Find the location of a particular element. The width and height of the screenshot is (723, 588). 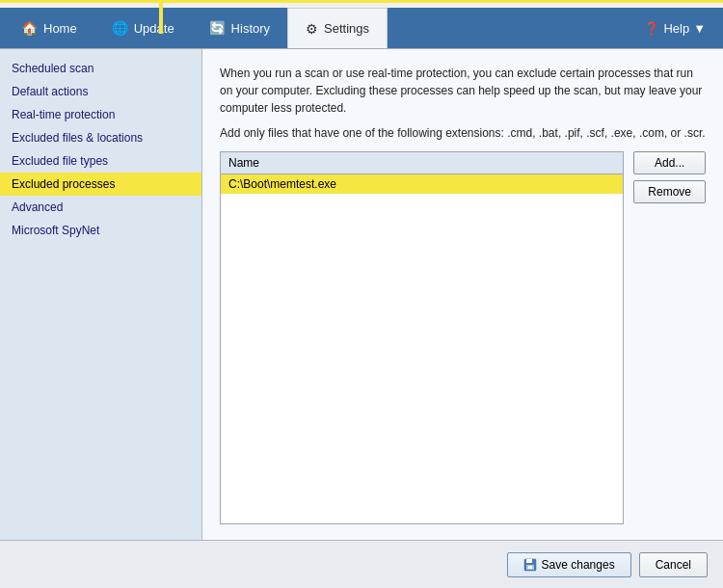

help-button: ❓ Help ▼ is located at coordinates (675, 28).